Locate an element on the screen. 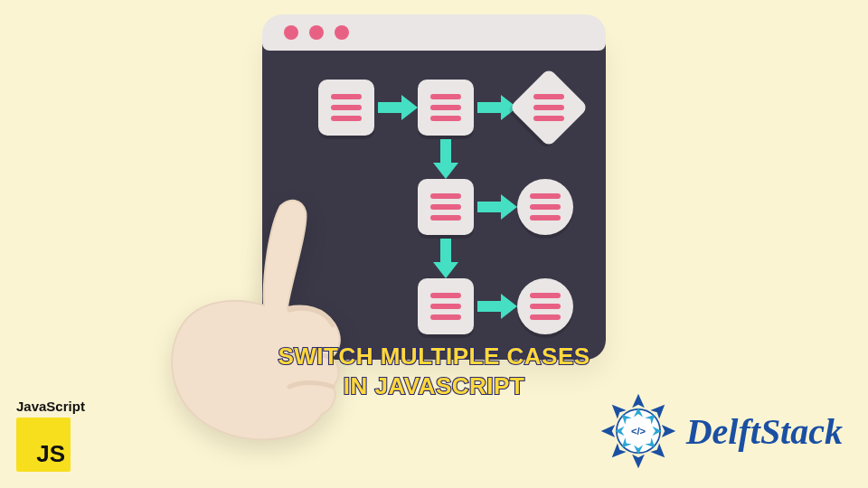  brand-glyph: </> is located at coordinates (638, 431).